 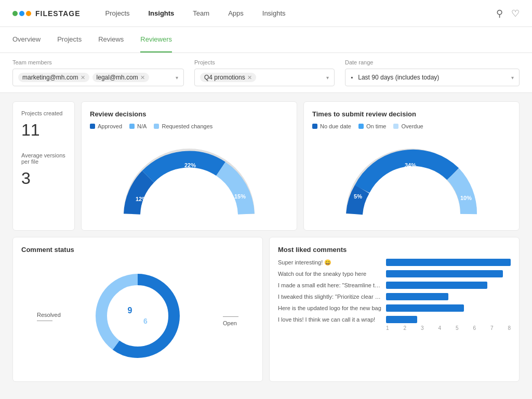 I want to click on bar-row-0: Super interesting! 😄, so click(x=394, y=262).